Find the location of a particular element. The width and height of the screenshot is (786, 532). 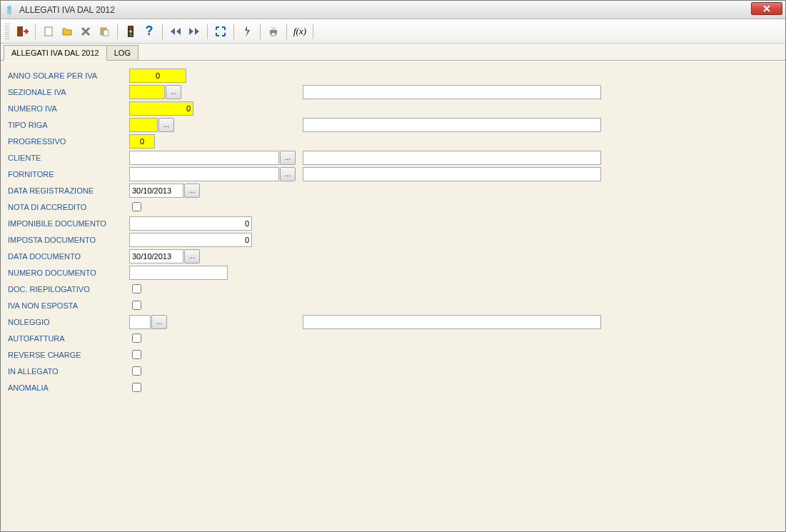

imposta-field is located at coordinates (191, 240).